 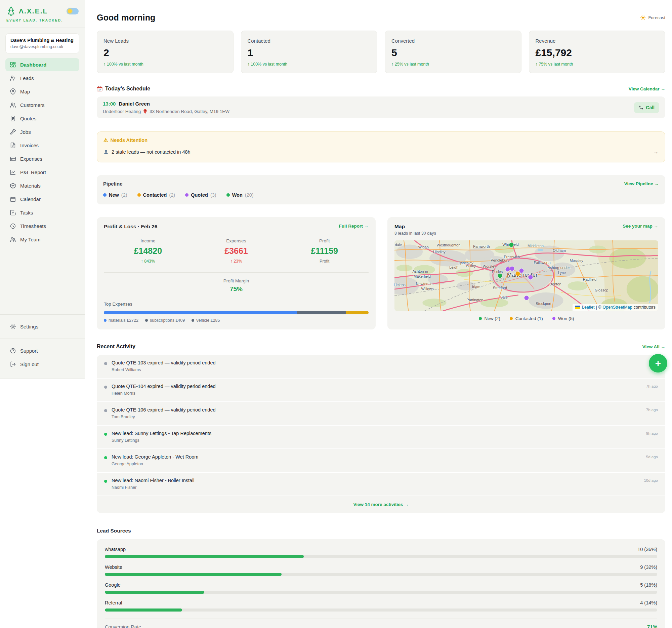 What do you see at coordinates (189, 112) in the screenshot?
I see `appointment-address: 33 Northenden Road, Gatley, M19 1EW` at bounding box center [189, 112].